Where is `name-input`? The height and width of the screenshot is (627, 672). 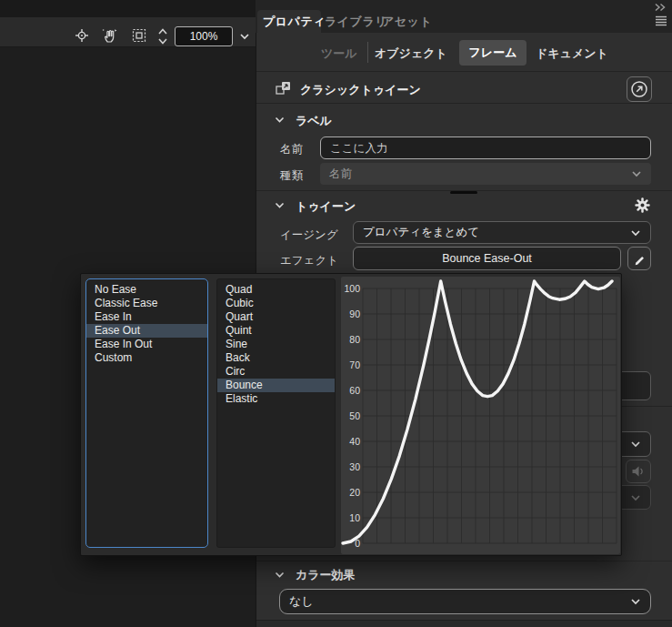 name-input is located at coordinates (486, 147).